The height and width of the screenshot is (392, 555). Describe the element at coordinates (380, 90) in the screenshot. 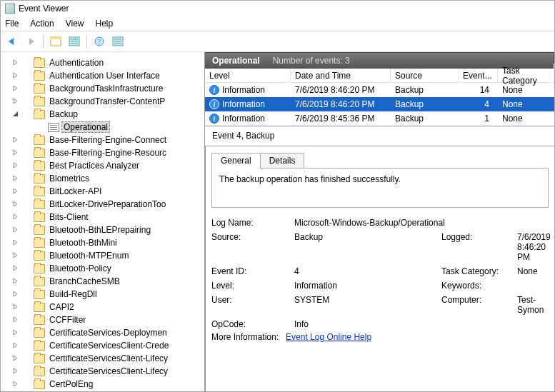

I see `event-row: iInformation7/6/2019 8:46:20 PMBackup14N…` at that location.